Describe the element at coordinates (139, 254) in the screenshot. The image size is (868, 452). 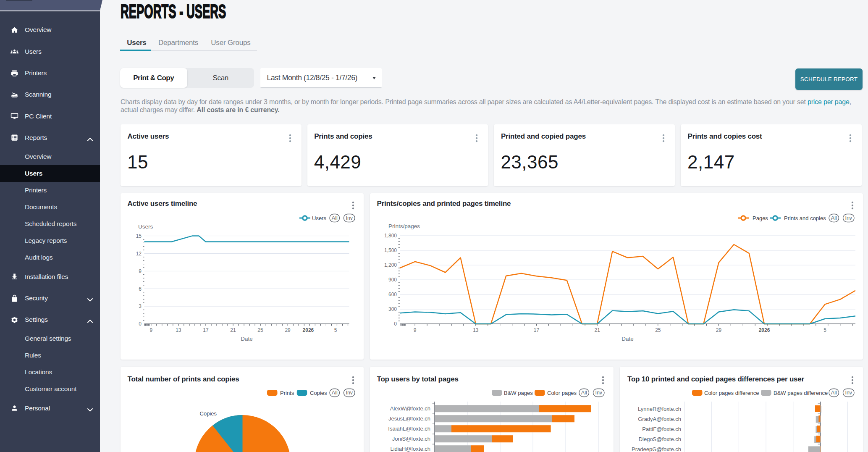
I see `svg-text: 12` at that location.